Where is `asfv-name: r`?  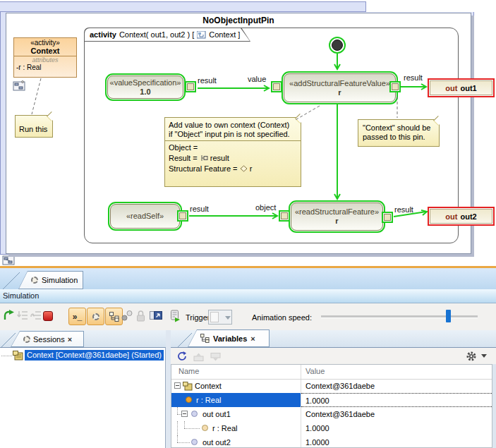
asfv-name: r is located at coordinates (339, 93).